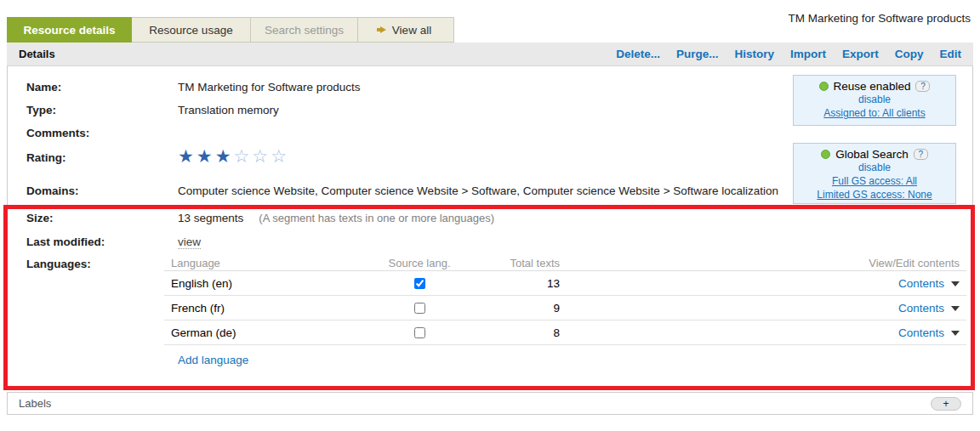 Image resolution: width=980 pixels, height=431 pixels. I want to click on last-modified-label: Last modified:, so click(66, 241).